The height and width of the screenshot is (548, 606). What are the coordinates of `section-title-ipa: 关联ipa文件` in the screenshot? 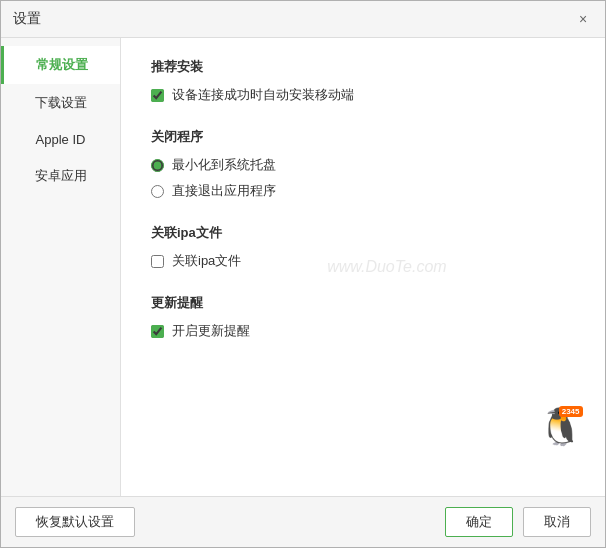 It's located at (363, 233).